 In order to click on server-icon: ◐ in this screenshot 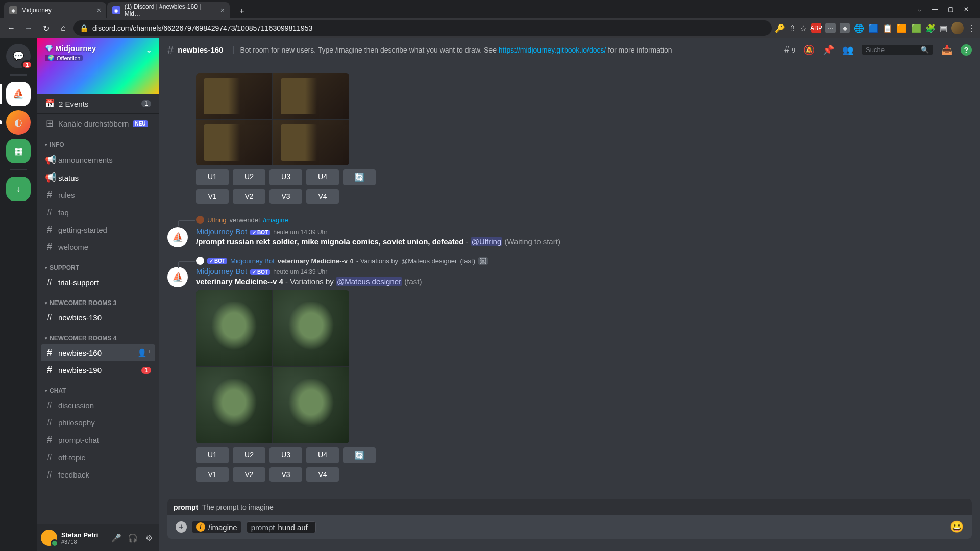, I will do `click(18, 122)`.